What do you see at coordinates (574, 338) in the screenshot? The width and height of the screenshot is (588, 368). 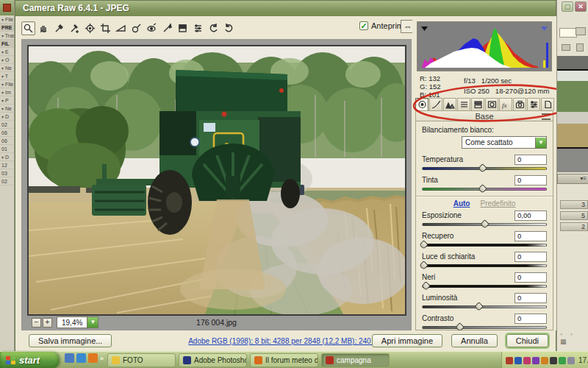 I see `background-bottom-icons: ◦ ◦ ▦` at bounding box center [574, 338].